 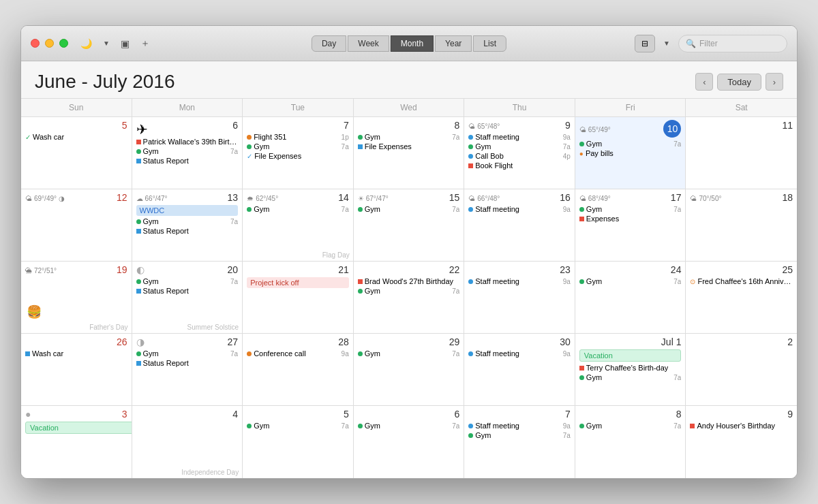 I want to click on search-box: 🔍 Filter, so click(x=733, y=44).